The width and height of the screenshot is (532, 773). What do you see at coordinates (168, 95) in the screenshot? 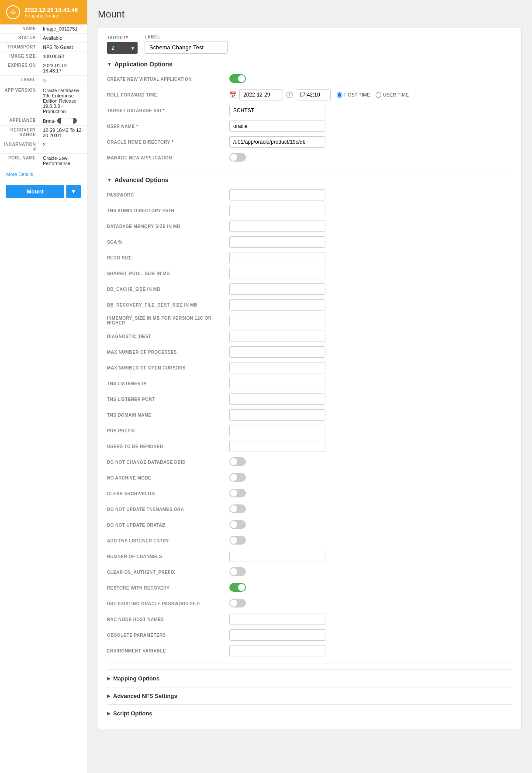
I see `roll-forward-label: ROLL FORWARD TIME` at bounding box center [168, 95].